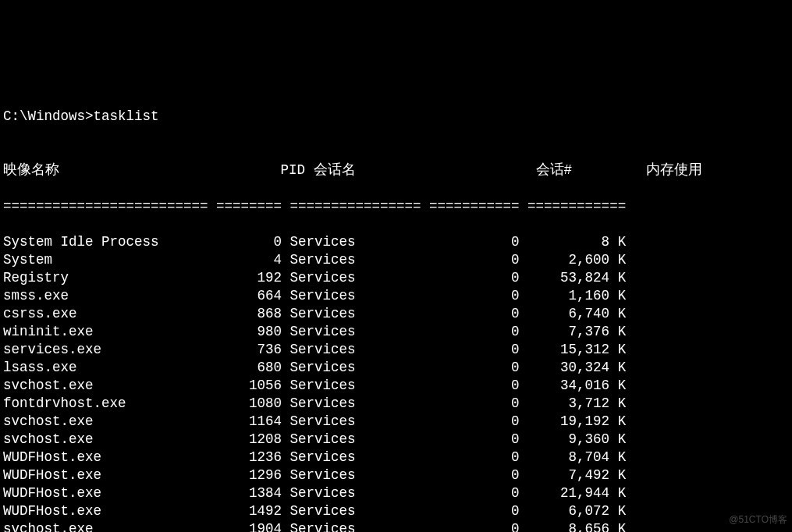 The image size is (792, 532). What do you see at coordinates (758, 520) in the screenshot?
I see `watermark-text: @51CTO博客` at bounding box center [758, 520].